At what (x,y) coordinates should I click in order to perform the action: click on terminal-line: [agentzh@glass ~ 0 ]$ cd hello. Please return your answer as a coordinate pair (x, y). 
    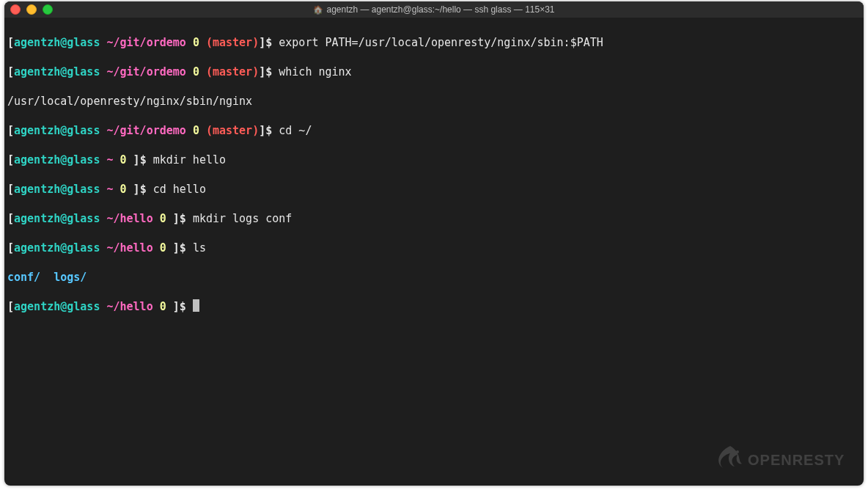
    Looking at the image, I should click on (434, 189).